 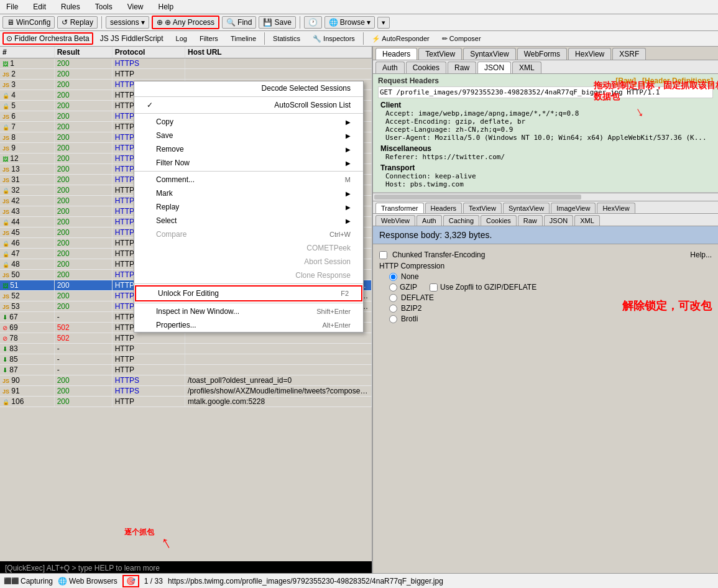 What do you see at coordinates (249, 311) in the screenshot?
I see `context-menu-item: ✓Inspect in New Window...Shift+Enter` at bounding box center [249, 311].